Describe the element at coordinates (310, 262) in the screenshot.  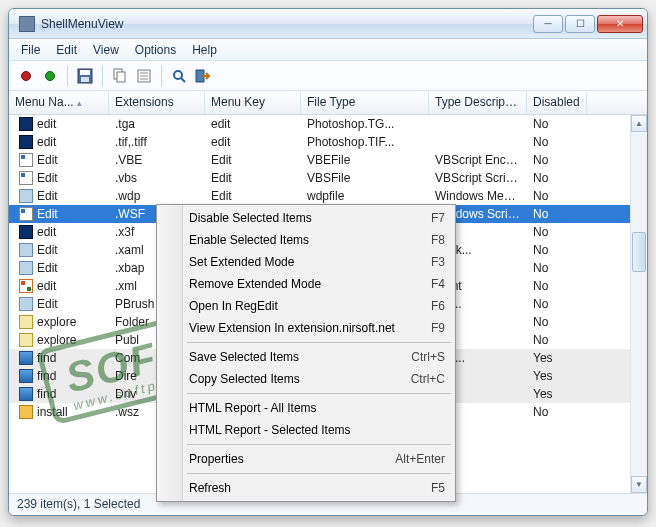
I see `menu-item-label: Set Extended Mode` at that location.